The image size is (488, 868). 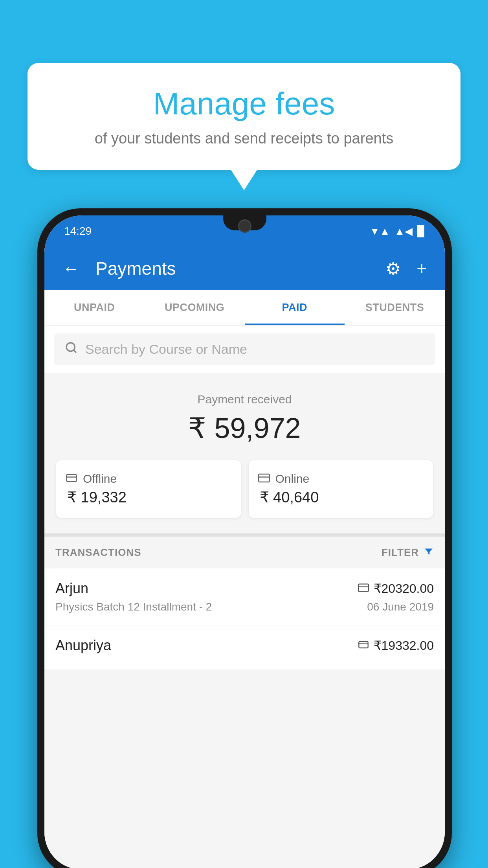 What do you see at coordinates (244, 553) in the screenshot?
I see `transactions-header: TRANSACTIONS FILTER` at bounding box center [244, 553].